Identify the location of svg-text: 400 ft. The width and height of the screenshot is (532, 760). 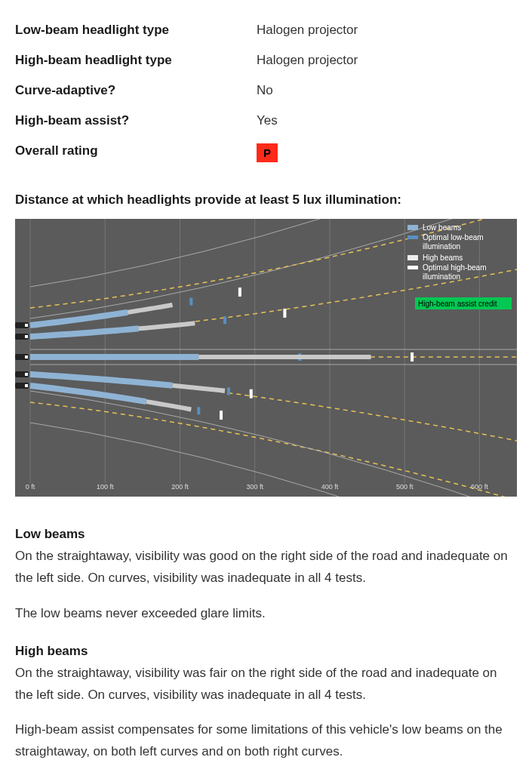
(331, 487).